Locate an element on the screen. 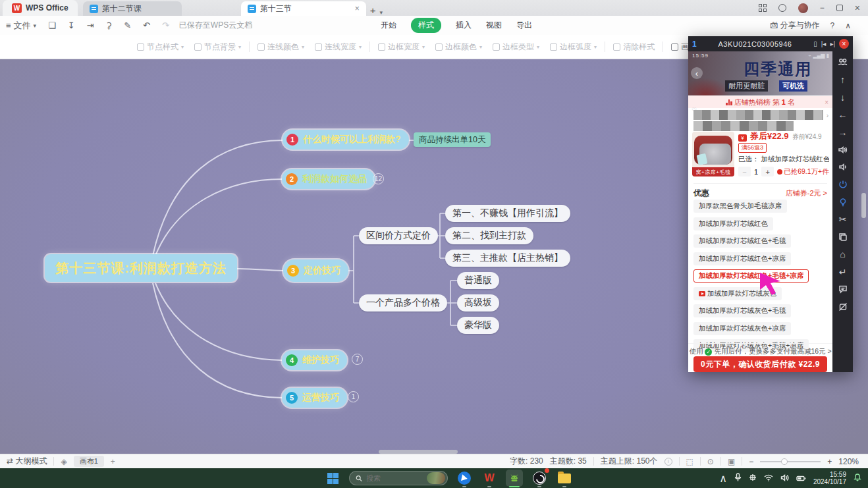  new-window-icon: ❏ is located at coordinates (52, 25).